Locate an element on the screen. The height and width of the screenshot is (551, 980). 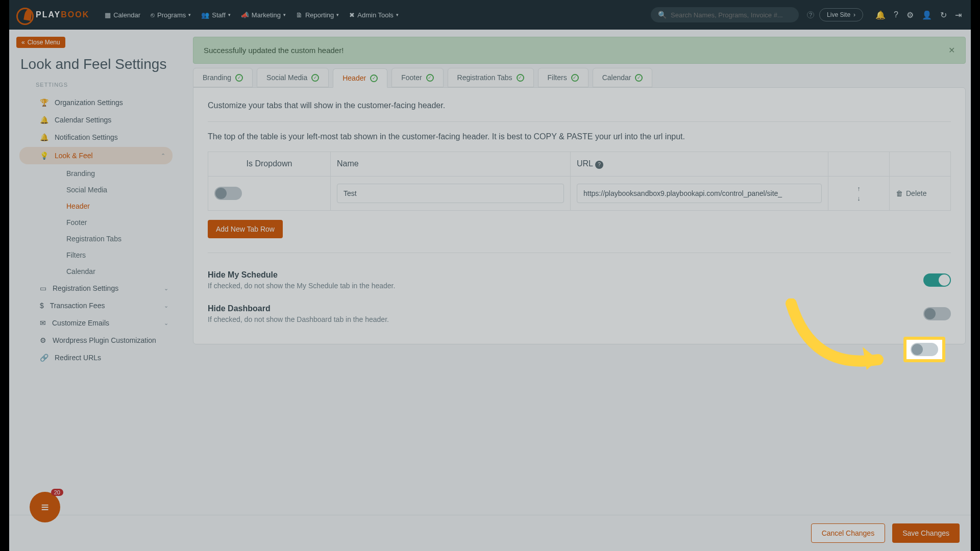
hide-schedule-sub: If checked, do not show the My Schedule … is located at coordinates (301, 286).